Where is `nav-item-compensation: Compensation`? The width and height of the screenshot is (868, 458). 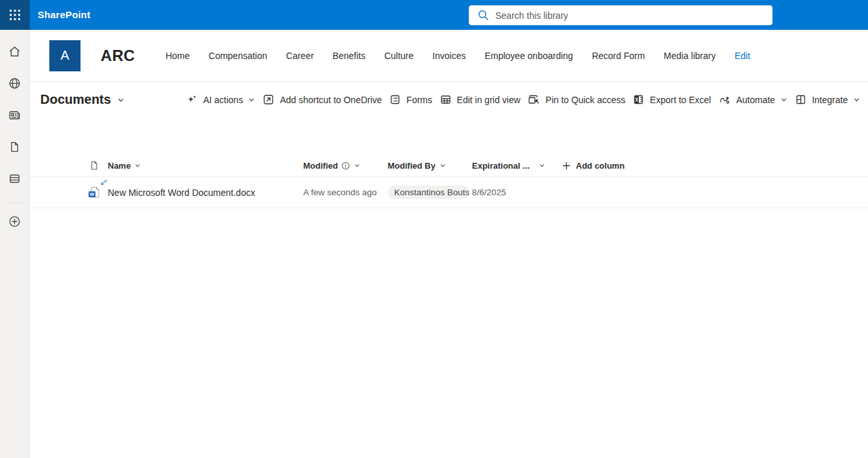 nav-item-compensation: Compensation is located at coordinates (238, 56).